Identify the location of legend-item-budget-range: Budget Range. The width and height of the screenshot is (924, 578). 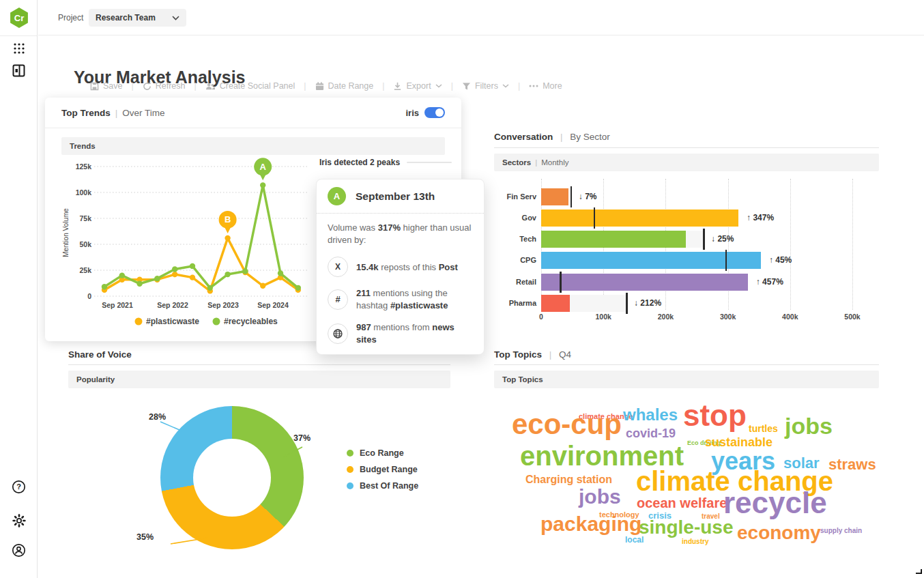
(382, 469).